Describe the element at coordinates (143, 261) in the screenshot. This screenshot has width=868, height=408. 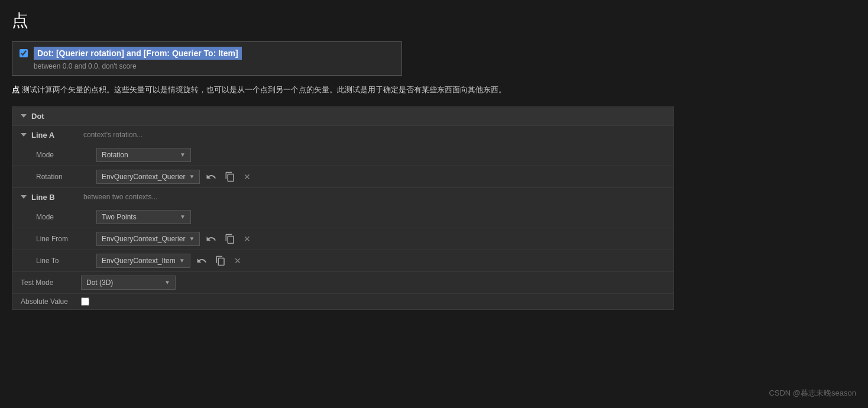
I see `line-b-to-dropdown: EnvQueryContext_Item ▼` at that location.